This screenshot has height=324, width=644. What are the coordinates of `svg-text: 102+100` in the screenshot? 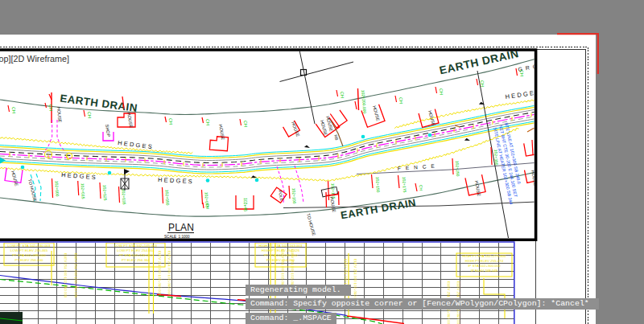 It's located at (295, 196).